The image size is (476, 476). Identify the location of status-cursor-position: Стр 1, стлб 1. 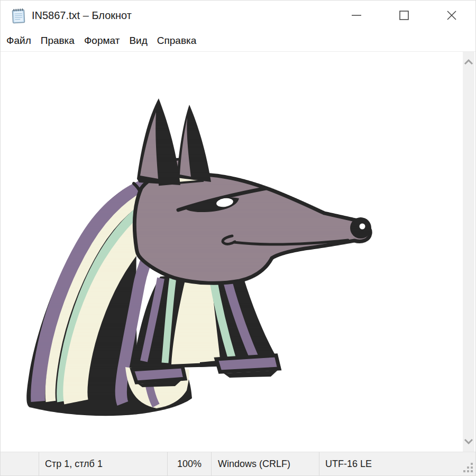
(103, 464).